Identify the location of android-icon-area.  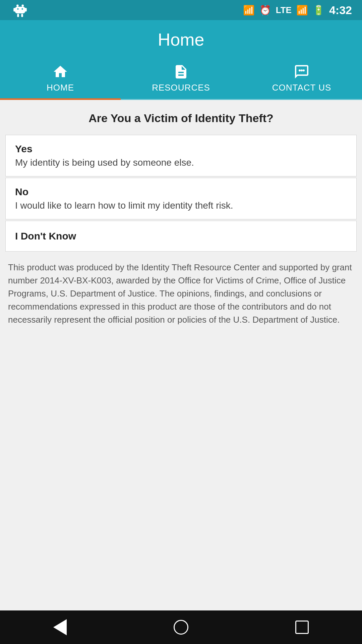
(20, 10).